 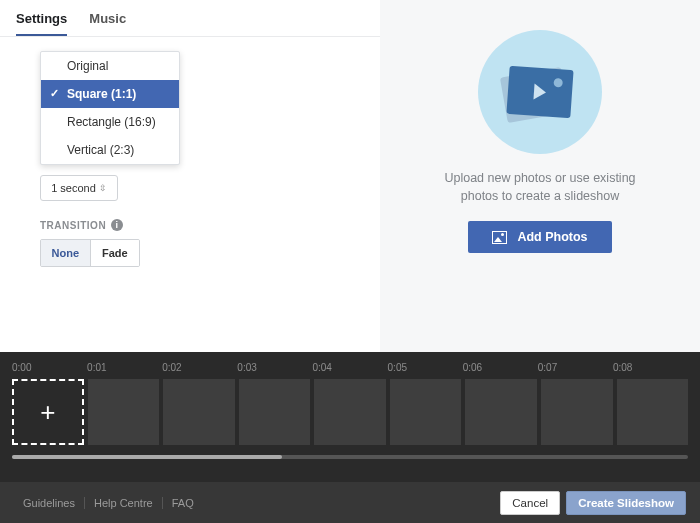 What do you see at coordinates (200, 368) in the screenshot?
I see `tick: 0:02` at bounding box center [200, 368].